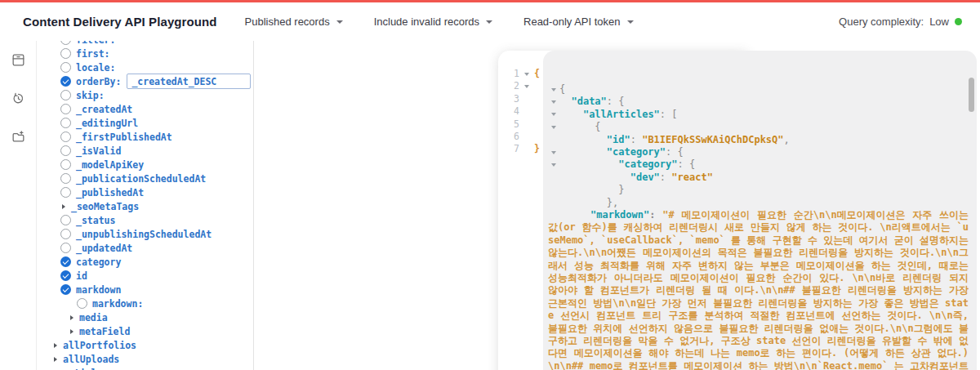 This screenshot has width=980, height=370. I want to click on explorer-item-allUploads: allUploads, so click(145, 359).